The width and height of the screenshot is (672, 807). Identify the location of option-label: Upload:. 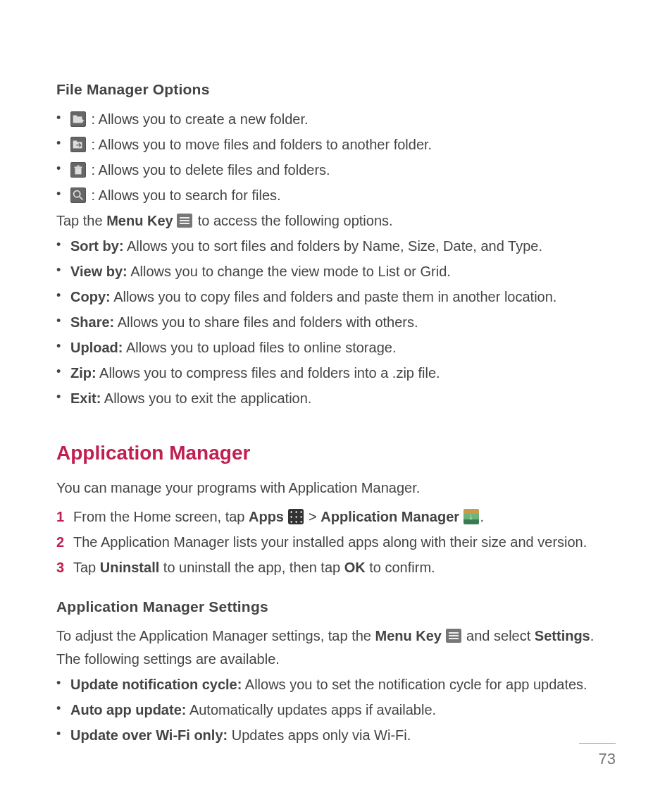
(97, 347).